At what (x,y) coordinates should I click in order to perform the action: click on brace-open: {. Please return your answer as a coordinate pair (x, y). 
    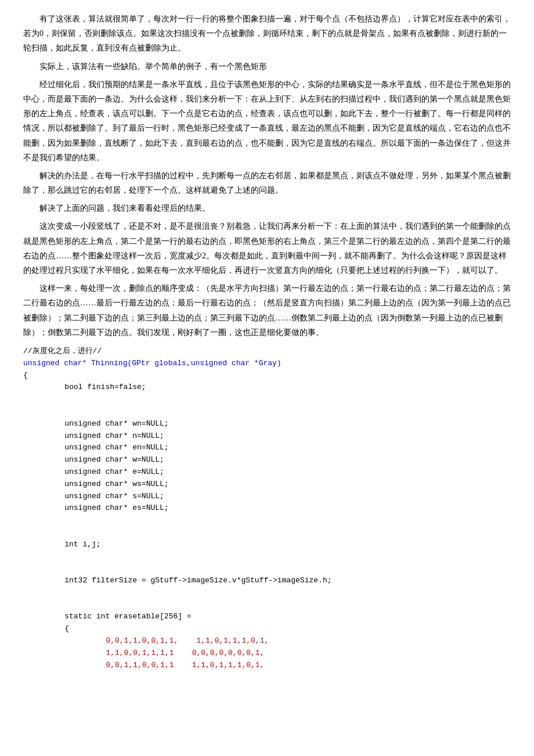
    Looking at the image, I should click on (267, 376).